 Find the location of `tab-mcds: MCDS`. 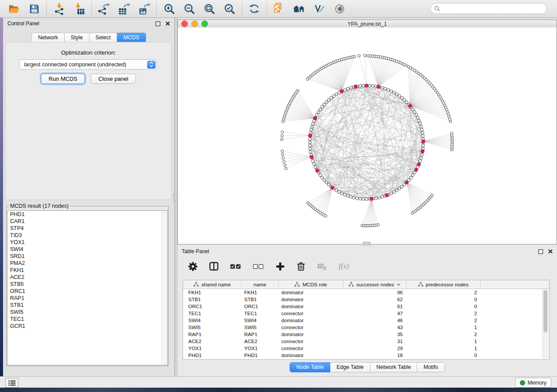

tab-mcds: MCDS is located at coordinates (131, 38).